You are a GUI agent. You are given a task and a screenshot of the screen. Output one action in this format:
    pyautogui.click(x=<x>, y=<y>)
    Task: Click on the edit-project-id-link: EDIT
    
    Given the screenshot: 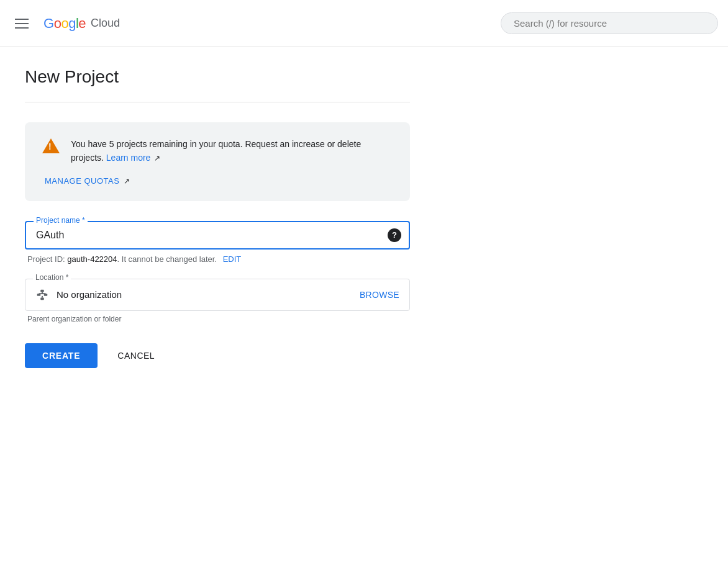 What is the action you would take?
    pyautogui.click(x=232, y=259)
    